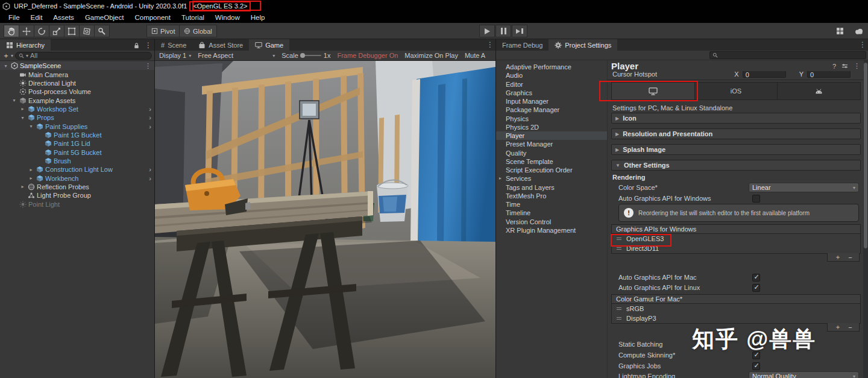 The width and height of the screenshot is (868, 378). What do you see at coordinates (25, 45) in the screenshot?
I see `tab-hierarchy: Hierarchy` at bounding box center [25, 45].